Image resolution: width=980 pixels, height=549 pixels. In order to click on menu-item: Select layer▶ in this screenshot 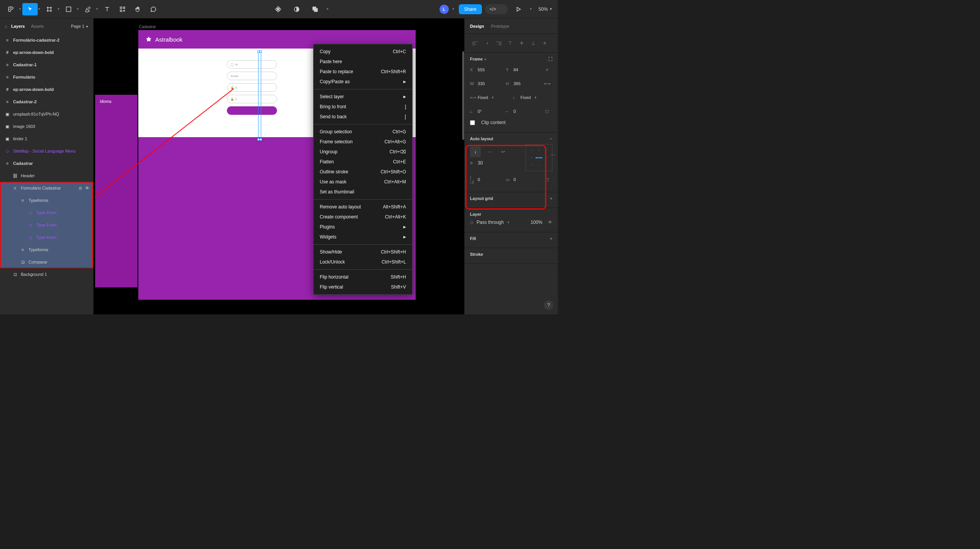, I will do `click(363, 97)`.